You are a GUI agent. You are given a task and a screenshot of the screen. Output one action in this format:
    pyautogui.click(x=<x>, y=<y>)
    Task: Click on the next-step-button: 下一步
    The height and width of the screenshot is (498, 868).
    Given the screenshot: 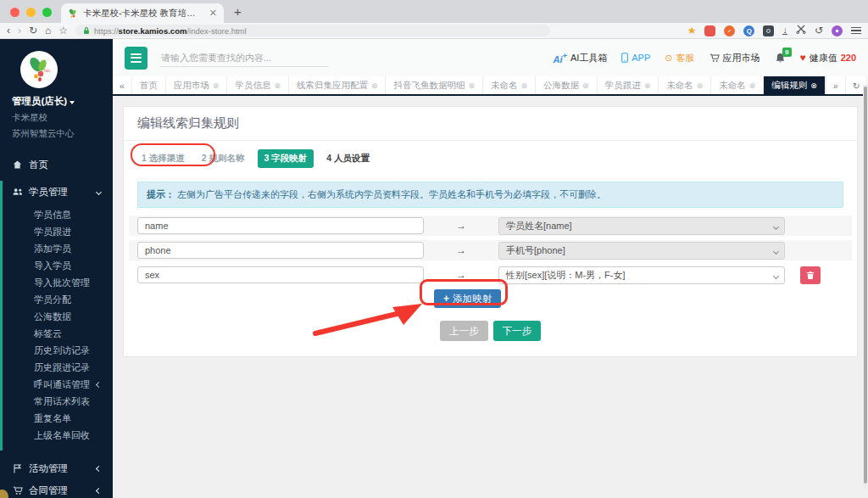 What is the action you would take?
    pyautogui.click(x=517, y=331)
    